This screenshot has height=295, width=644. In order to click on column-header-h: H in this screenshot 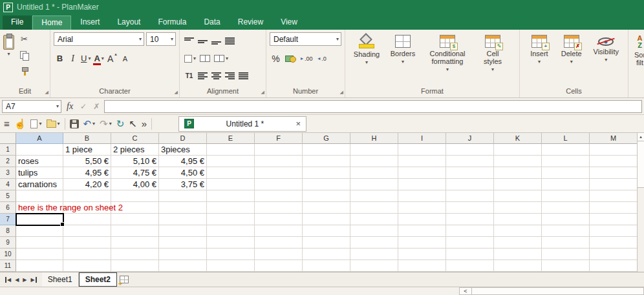, I will do `click(374, 138)`.